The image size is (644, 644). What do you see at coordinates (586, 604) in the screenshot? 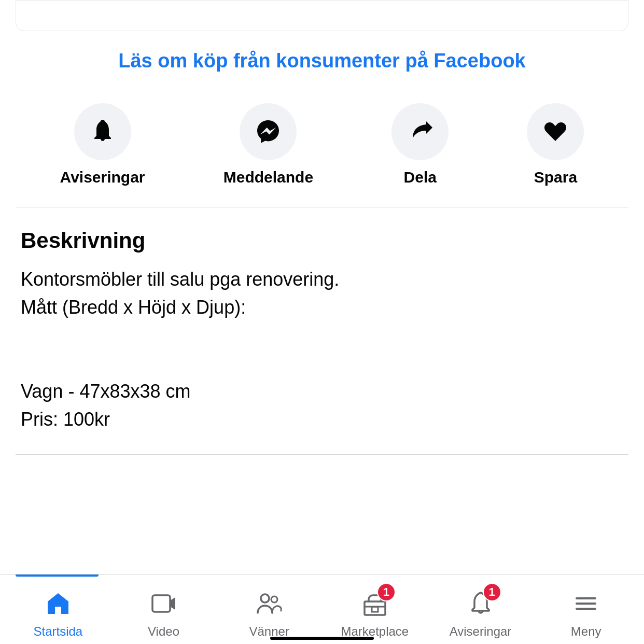
I see `menu-icon` at bounding box center [586, 604].